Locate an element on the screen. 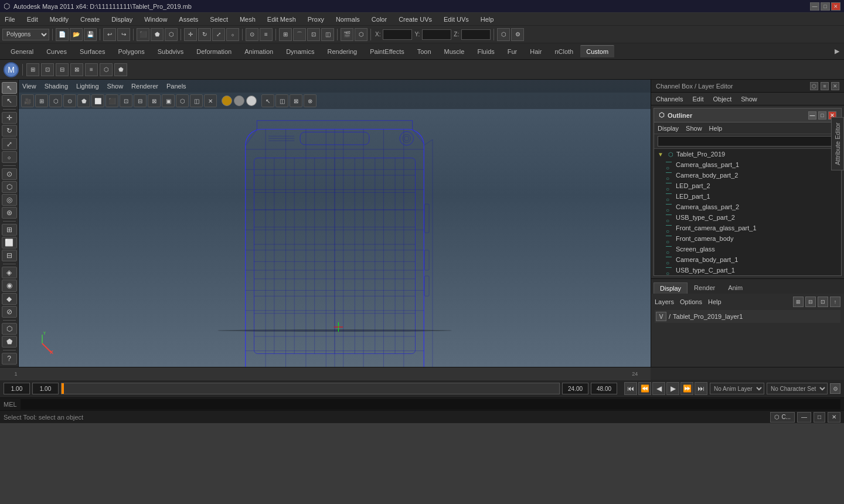 This screenshot has height=504, width=844. task-btn-3: □ is located at coordinates (819, 417).